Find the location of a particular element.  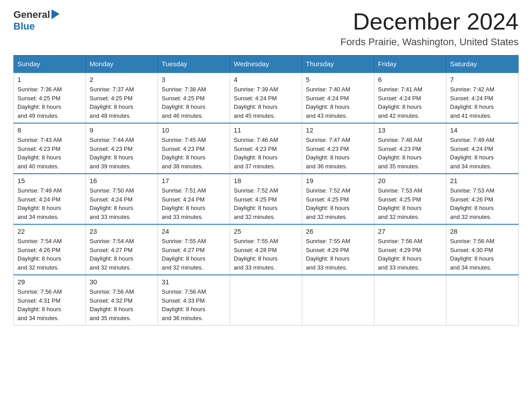

day-info: Sunrise: 7:55 AM Sunset: 4:28 PM Dayligh… is located at coordinates (266, 254).